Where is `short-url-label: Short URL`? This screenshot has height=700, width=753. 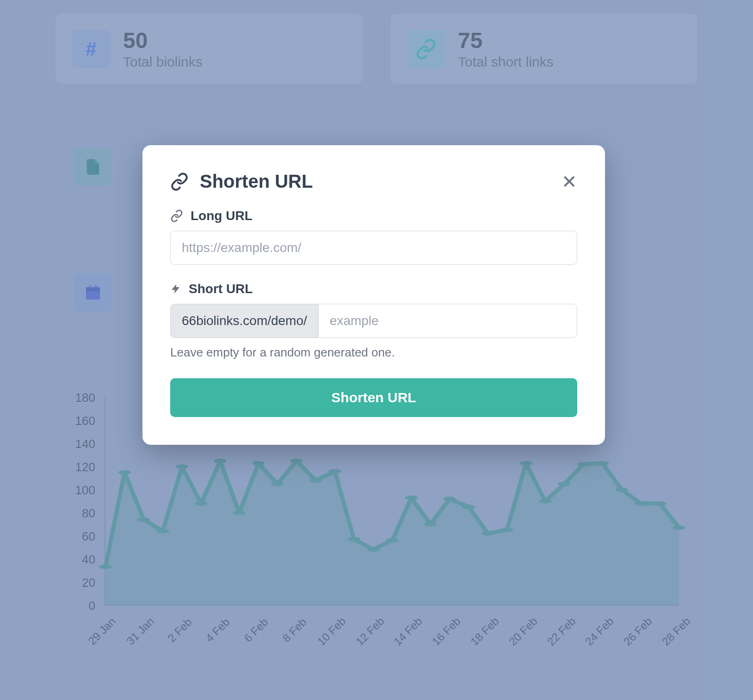 short-url-label: Short URL is located at coordinates (374, 289).